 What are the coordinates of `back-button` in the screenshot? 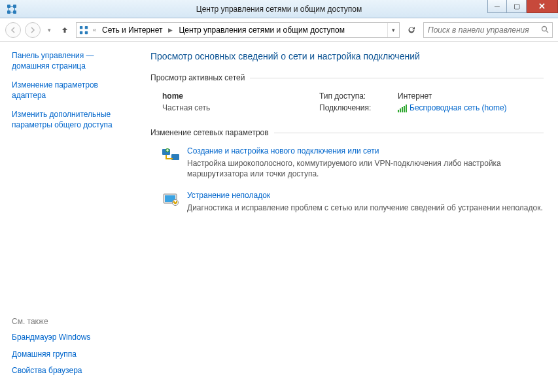 It's located at (13, 30).